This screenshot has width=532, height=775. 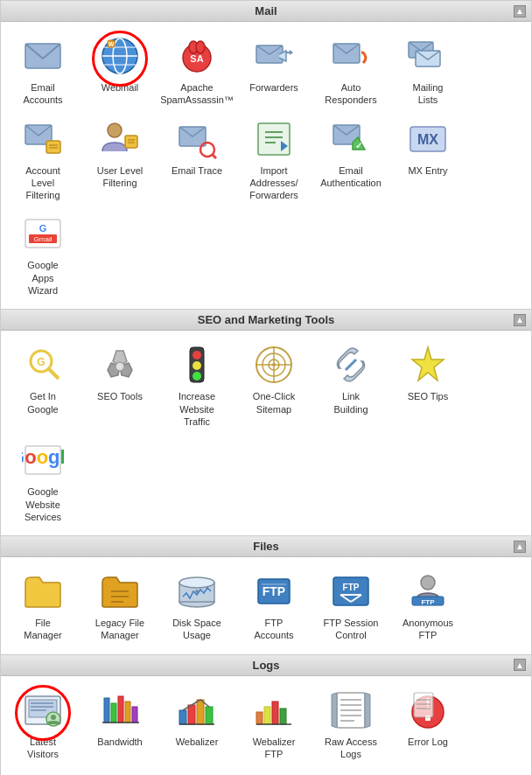 I want to click on sitemap-item: One-ClickSitemap, so click(x=274, y=380).